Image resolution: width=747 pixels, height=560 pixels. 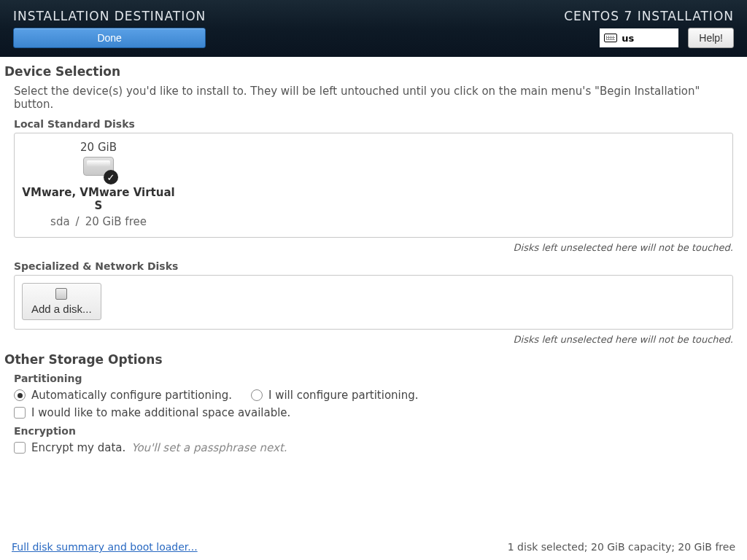 What do you see at coordinates (374, 28) in the screenshot?
I see `page-header: INSTALLATION DESTINATION Done CENTOS 7 I…` at bounding box center [374, 28].